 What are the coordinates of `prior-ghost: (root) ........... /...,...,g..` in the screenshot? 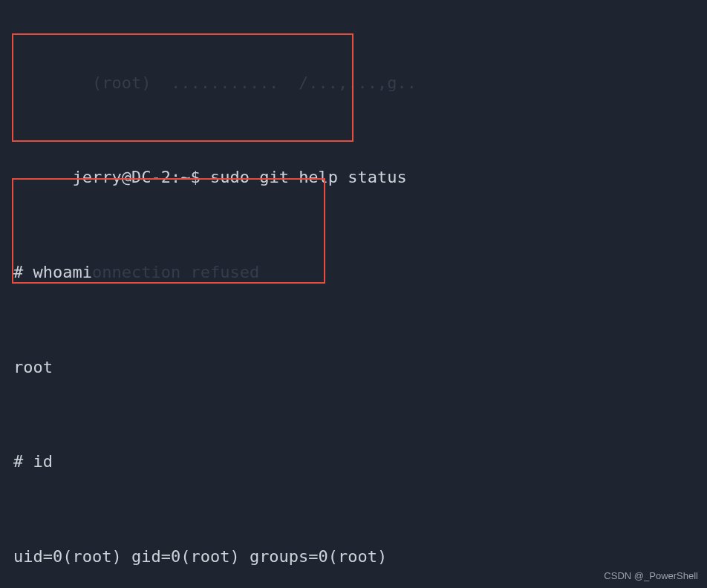 It's located at (215, 83).